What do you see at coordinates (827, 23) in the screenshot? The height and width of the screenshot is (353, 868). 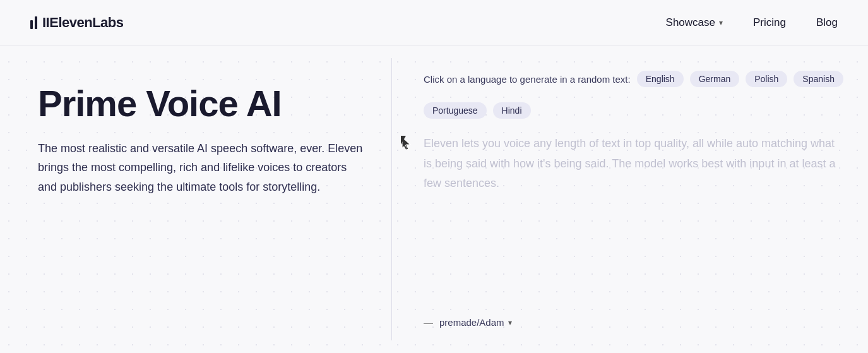 I see `nav-blog: Blog` at bounding box center [827, 23].